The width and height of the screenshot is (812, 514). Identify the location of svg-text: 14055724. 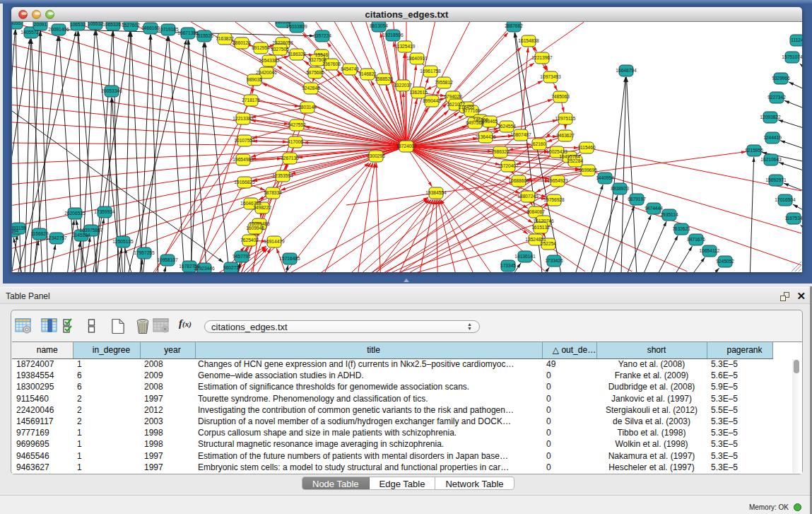
(31, 33).